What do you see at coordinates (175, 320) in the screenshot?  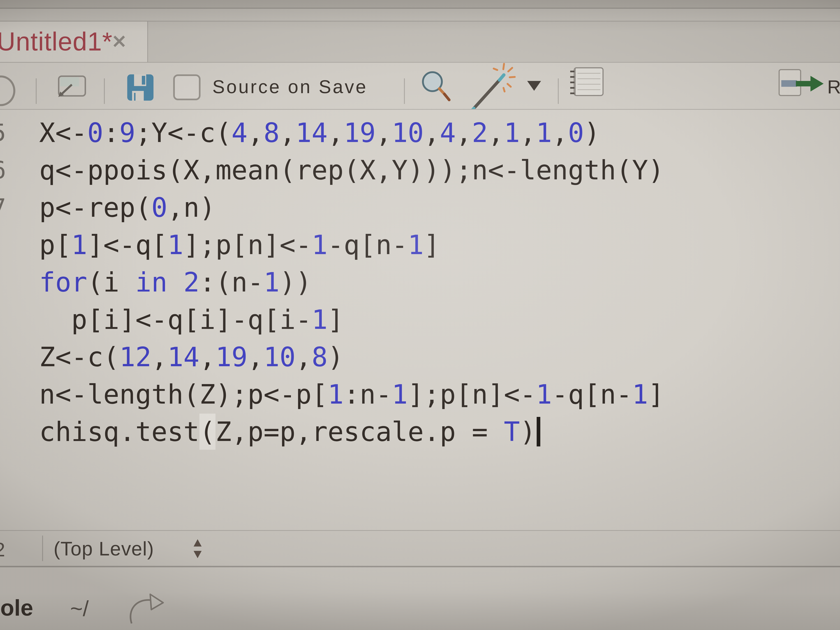 I see `code-token: p[i]<-q[i]-q[i-` at bounding box center [175, 320].